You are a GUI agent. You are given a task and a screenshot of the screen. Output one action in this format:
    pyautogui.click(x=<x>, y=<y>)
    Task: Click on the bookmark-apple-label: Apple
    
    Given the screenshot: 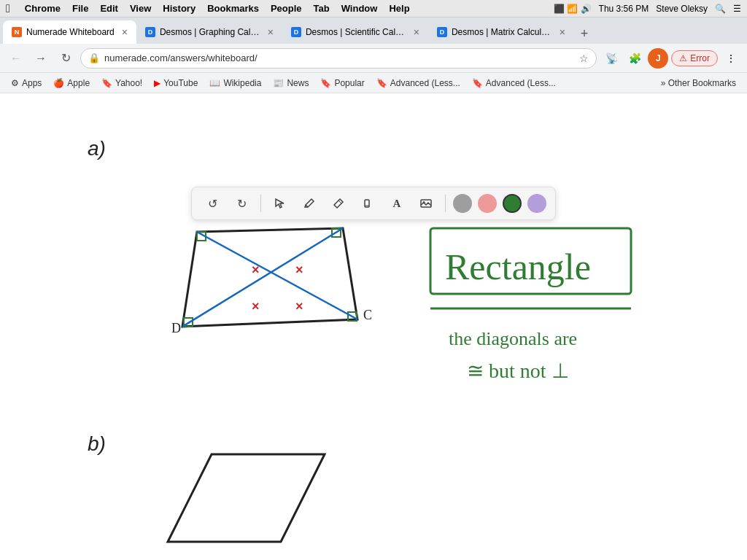 What is the action you would take?
    pyautogui.click(x=79, y=83)
    